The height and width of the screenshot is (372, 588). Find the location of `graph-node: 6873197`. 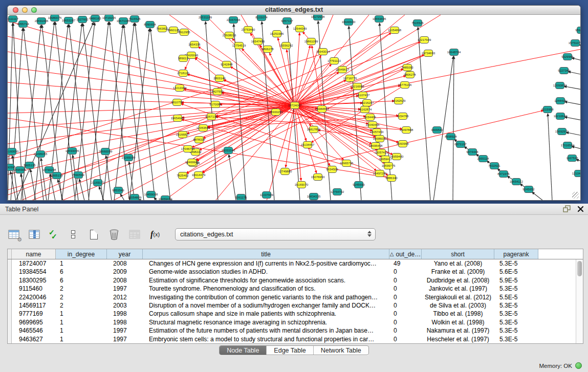

graph-node: 6873197 is located at coordinates (461, 144).